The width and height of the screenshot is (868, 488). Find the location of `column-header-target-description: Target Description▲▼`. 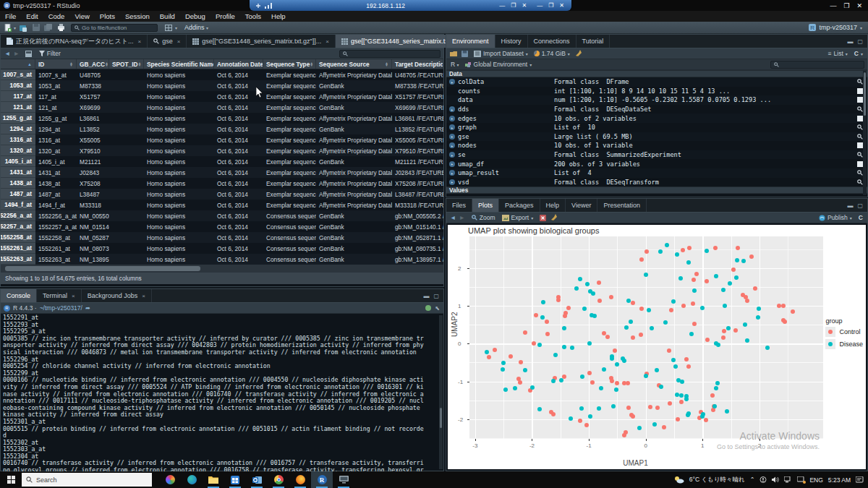

column-header-target-description: Target Description▲▼ is located at coordinates (418, 64).